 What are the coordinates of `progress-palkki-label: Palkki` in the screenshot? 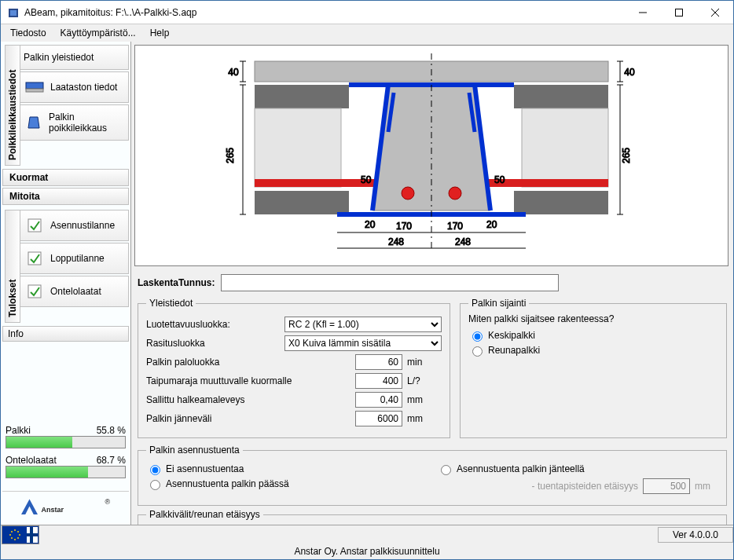 It's located at (18, 430).